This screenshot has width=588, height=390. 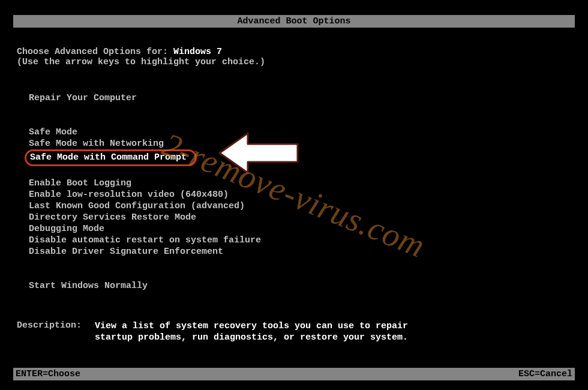 I want to click on footer-enter: ENTER=Choose, so click(x=48, y=374).